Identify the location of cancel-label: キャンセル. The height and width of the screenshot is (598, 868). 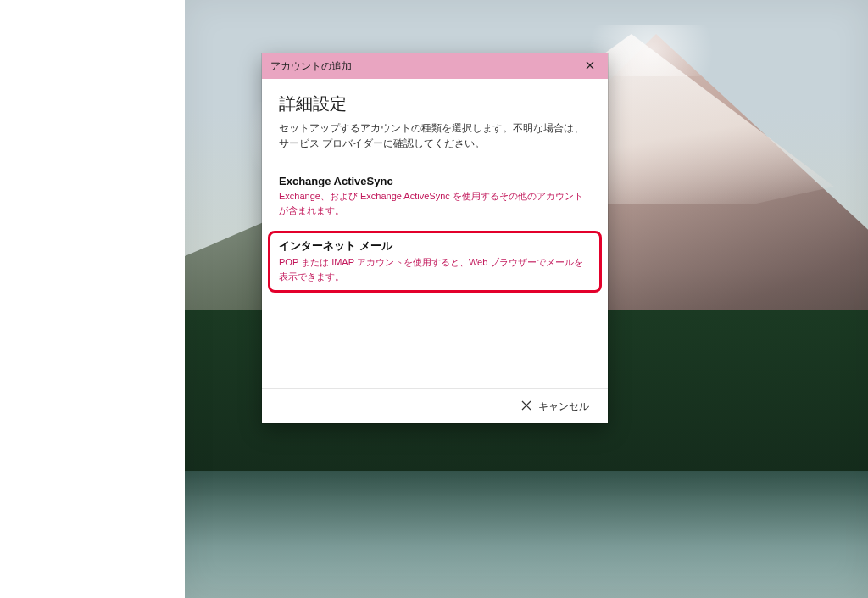
(564, 407).